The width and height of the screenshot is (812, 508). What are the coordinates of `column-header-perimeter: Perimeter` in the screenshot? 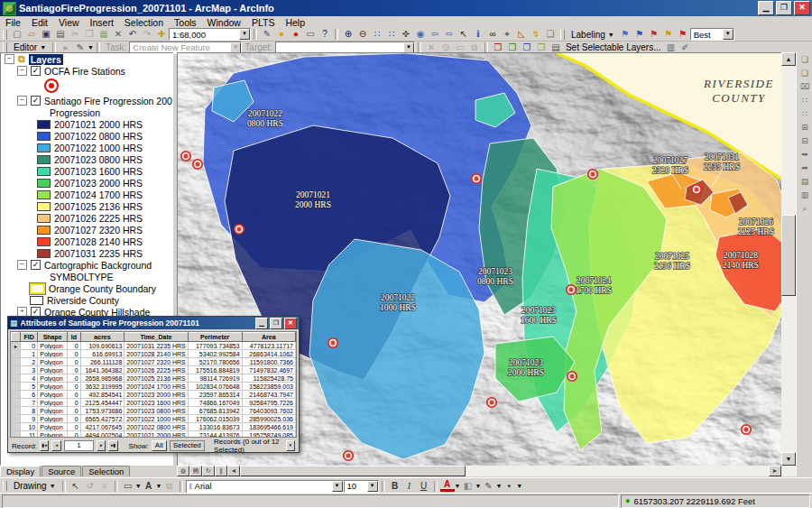 It's located at (215, 337).